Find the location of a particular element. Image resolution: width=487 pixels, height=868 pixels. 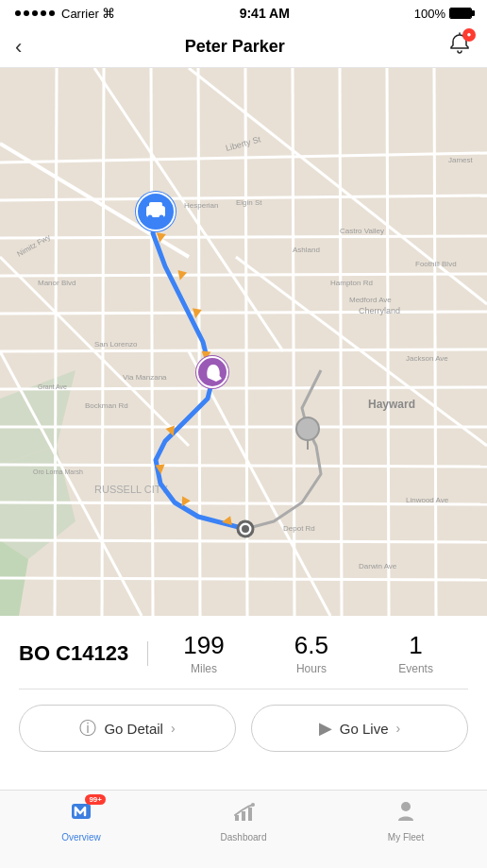

myfleet-tab-label: My Fleet is located at coordinates (406, 837).